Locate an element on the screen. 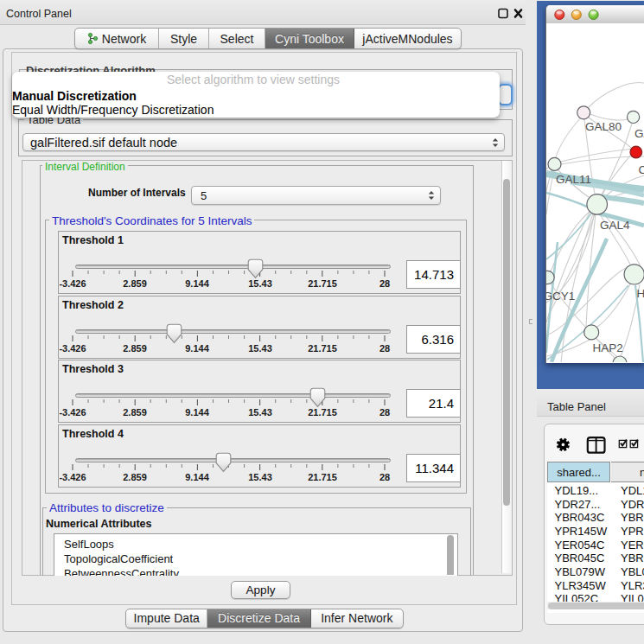  svg-text: CYC8 is located at coordinates (641, 169).